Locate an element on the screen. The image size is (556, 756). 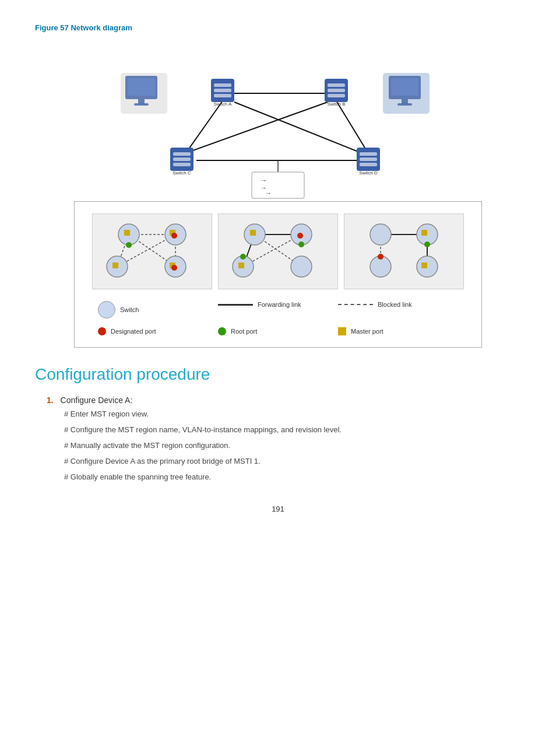
switch-label: Switch is located at coordinates (129, 310).